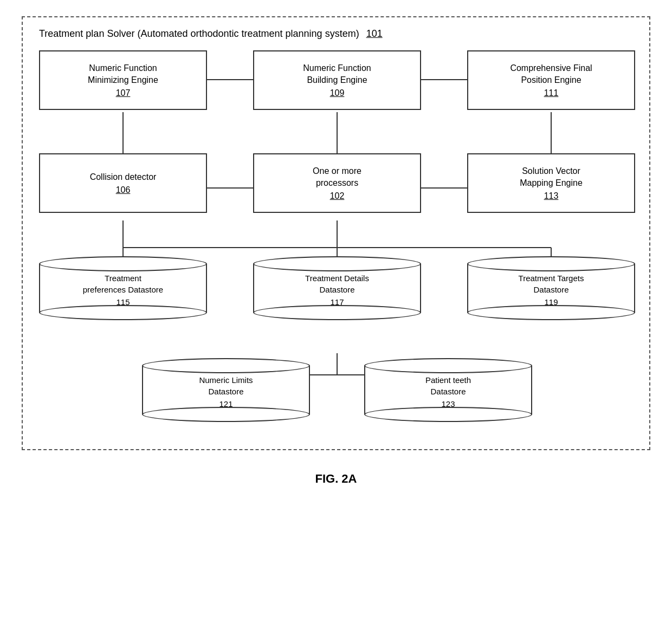 Image resolution: width=672 pixels, height=636 pixels. What do you see at coordinates (123, 80) in the screenshot?
I see `box-107: Numeric FunctionMinimizing Engine 107` at bounding box center [123, 80].